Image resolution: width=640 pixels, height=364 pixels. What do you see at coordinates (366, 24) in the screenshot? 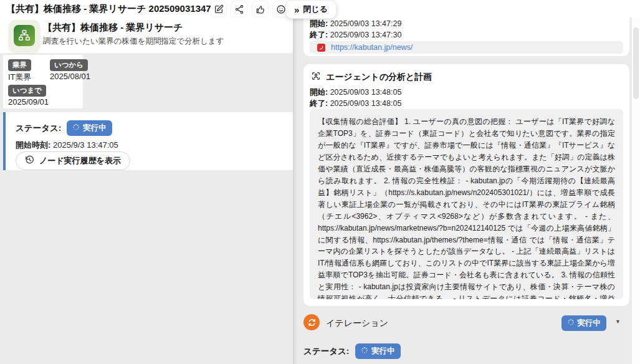
I see `search-start-value: 2025/09/03 13:47:29` at bounding box center [366, 24].